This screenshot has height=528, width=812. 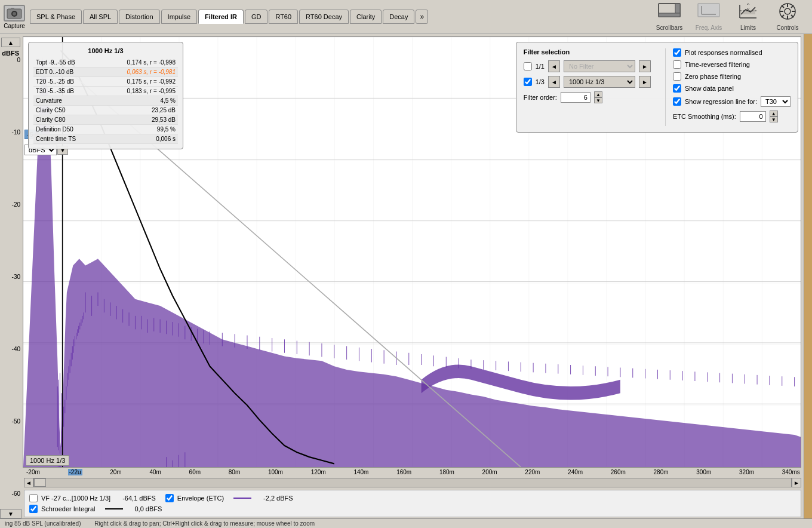 What do you see at coordinates (55, 91) in the screenshot?
I see `data-row-t30-label: T30 -5..-35 dB` at bounding box center [55, 91].